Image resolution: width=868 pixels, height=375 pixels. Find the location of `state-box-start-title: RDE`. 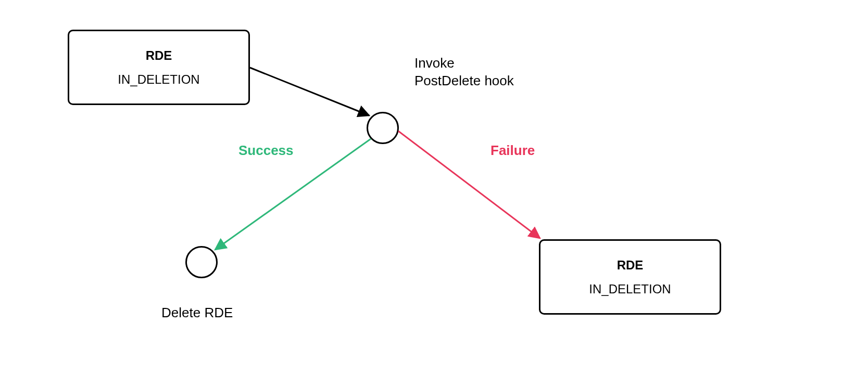

state-box-start-title: RDE is located at coordinates (159, 56).